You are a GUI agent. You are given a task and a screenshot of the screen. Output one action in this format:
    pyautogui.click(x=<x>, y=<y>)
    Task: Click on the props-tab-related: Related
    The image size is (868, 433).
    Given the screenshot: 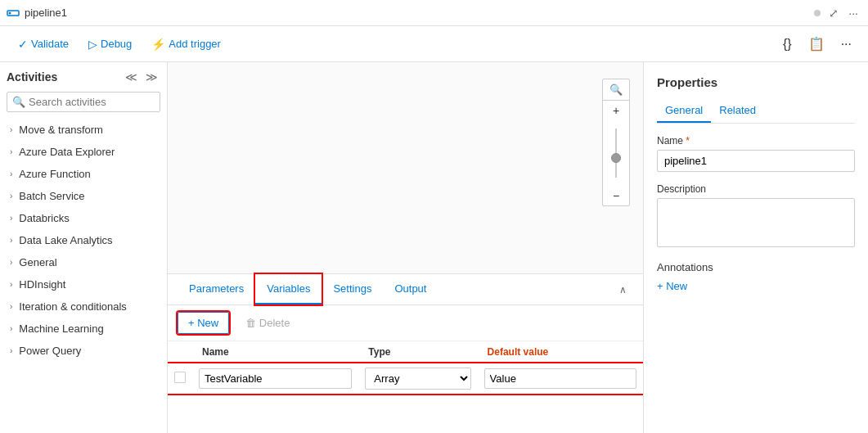 What is the action you would take?
    pyautogui.click(x=738, y=111)
    